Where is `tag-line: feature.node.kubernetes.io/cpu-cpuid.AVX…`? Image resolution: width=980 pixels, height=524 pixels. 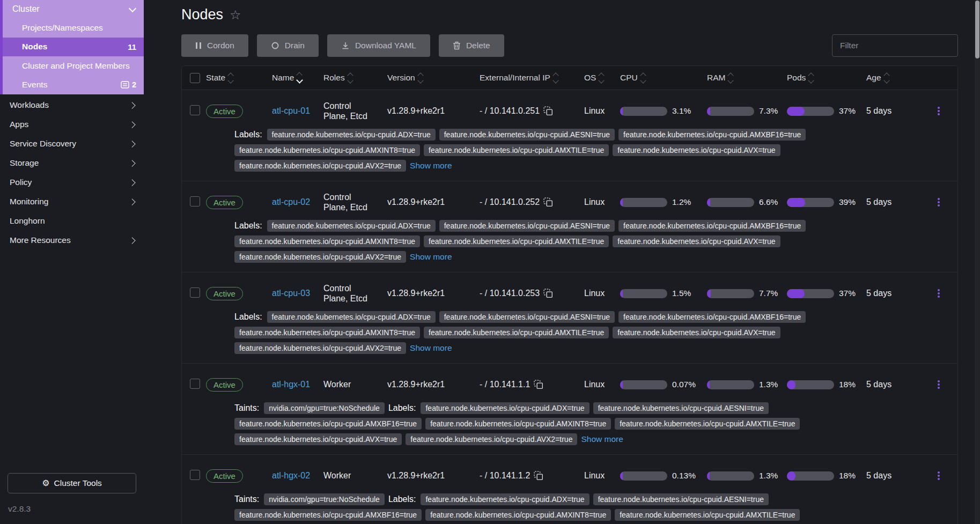 tag-line: feature.node.kubernetes.io/cpu-cpuid.AVX… is located at coordinates (570, 256).